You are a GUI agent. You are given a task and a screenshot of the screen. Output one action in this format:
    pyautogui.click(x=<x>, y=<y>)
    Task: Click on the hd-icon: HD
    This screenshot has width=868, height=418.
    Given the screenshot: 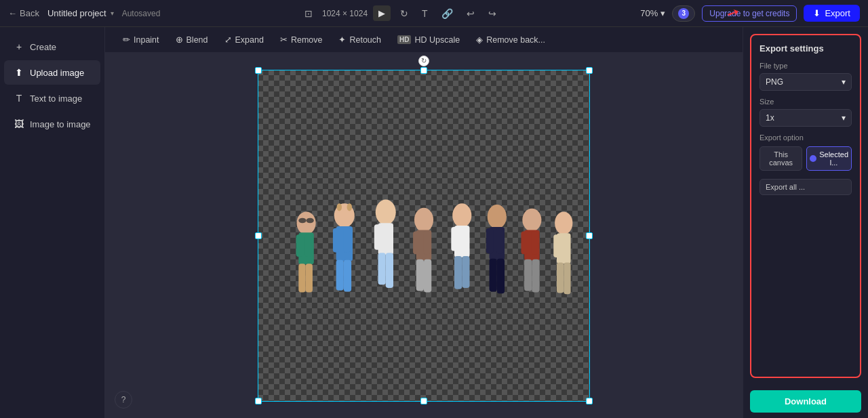 What is the action you would take?
    pyautogui.click(x=404, y=39)
    